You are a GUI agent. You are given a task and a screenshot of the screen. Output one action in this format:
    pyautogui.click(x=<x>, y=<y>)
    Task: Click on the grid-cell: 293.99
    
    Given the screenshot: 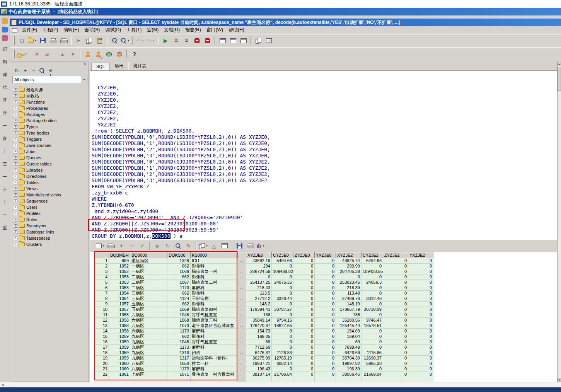 What is the action you would take?
    pyautogui.click(x=349, y=266)
    